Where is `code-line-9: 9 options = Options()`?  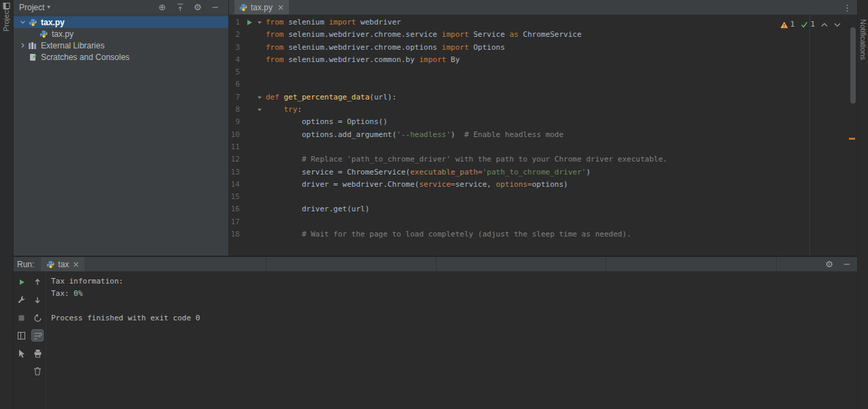
code-line-9: 9 options = Options() is located at coordinates (543, 122).